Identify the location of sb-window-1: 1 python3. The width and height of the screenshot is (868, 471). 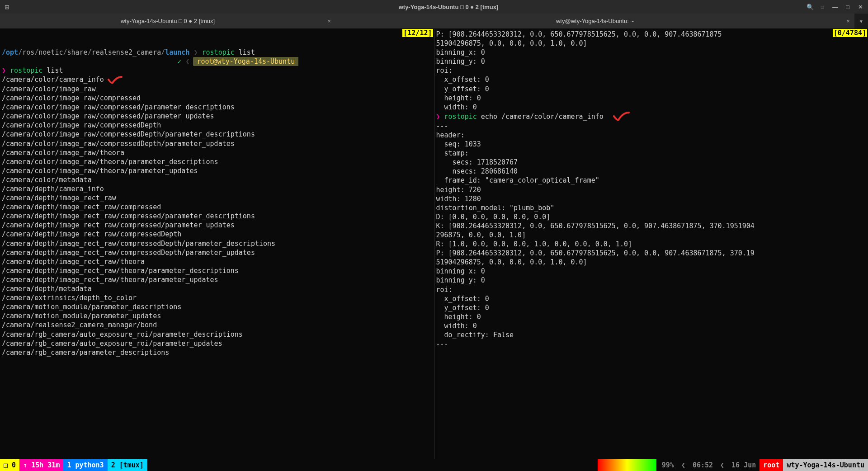
(85, 465).